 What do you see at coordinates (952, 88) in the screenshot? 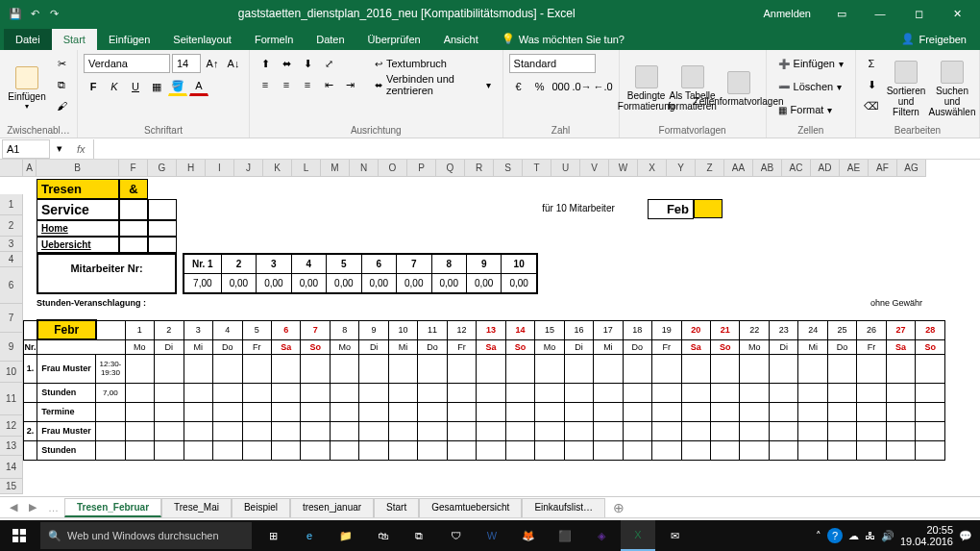
I see `find-select-button: Suchen und Auswählen` at bounding box center [952, 88].